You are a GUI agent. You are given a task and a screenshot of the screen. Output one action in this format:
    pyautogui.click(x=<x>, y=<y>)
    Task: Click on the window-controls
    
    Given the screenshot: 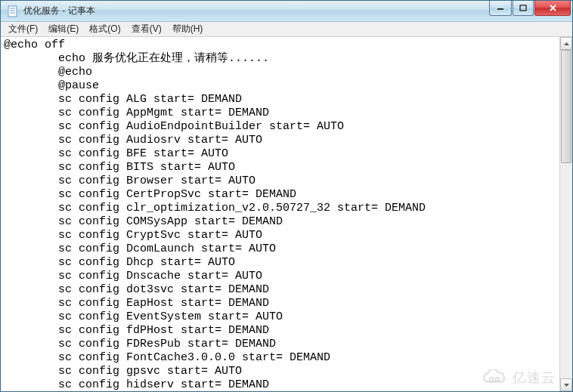 What is the action you would take?
    pyautogui.click(x=529, y=8)
    